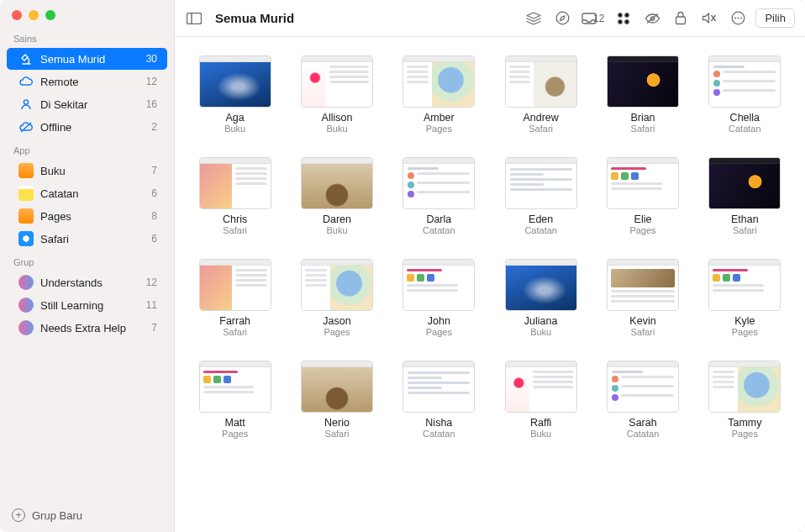  Describe the element at coordinates (151, 305) in the screenshot. I see `sidebar-item-count: 11` at that location.